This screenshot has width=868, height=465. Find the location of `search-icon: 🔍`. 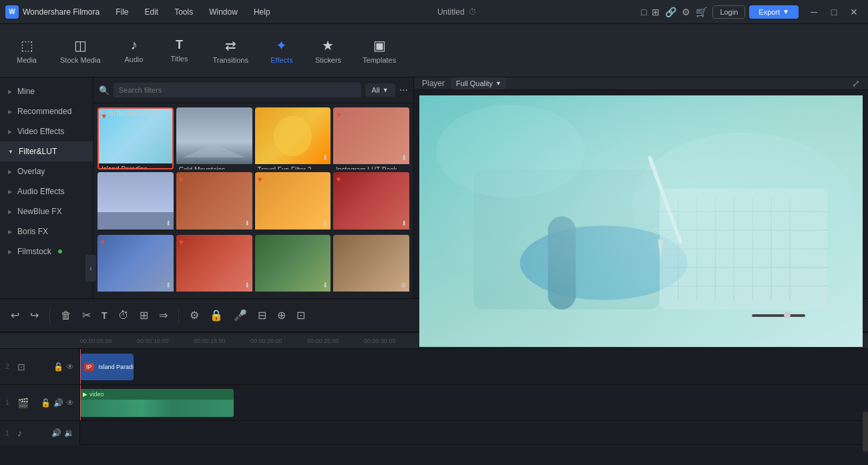

search-icon: 🔍 is located at coordinates (104, 91).